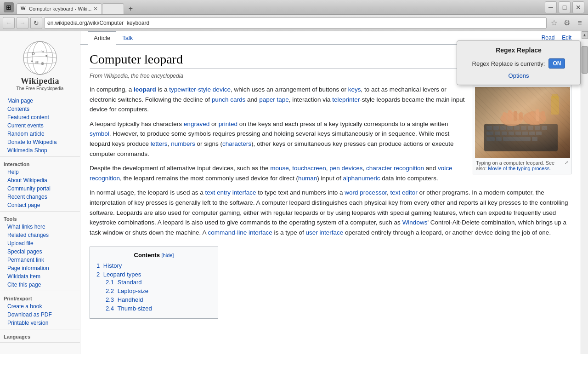  Describe the element at coordinates (40, 65) in the screenshot. I see `wiki-logo: Ω W π 维 基 ω Wikipedia The Free Encyclope…` at that location.